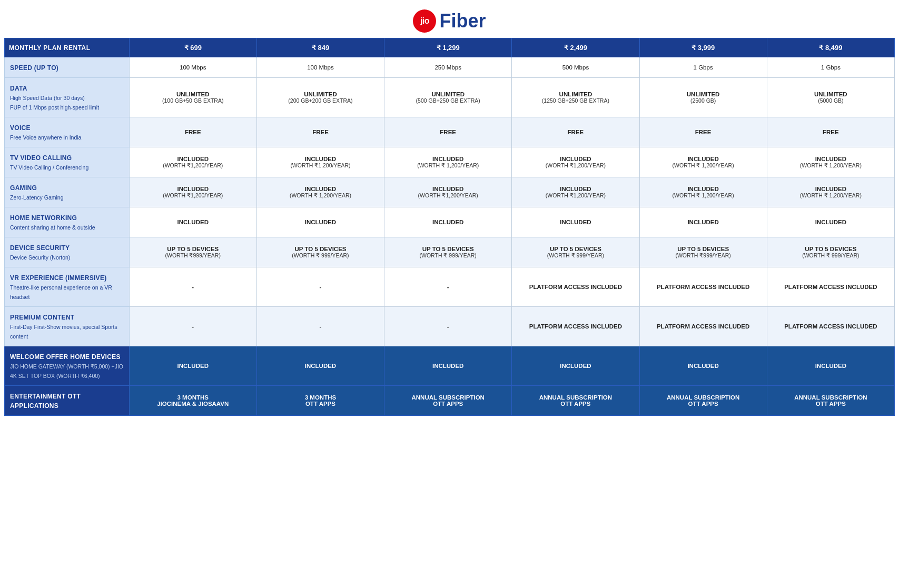 Image resolution: width=899 pixels, height=588 pixels. What do you see at coordinates (67, 67) in the screenshot?
I see `feature-cell-speed: SPEED (UP TO)` at bounding box center [67, 67].